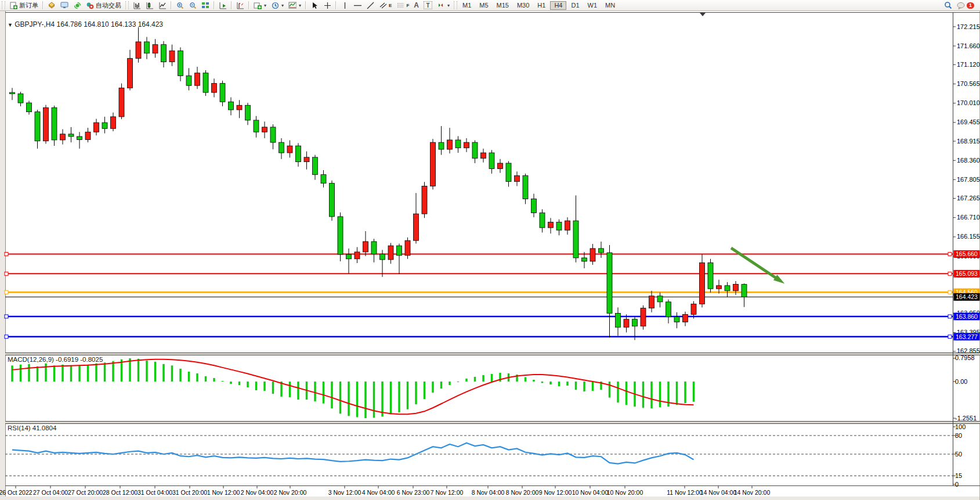 The height and width of the screenshot is (500, 980). Describe the element at coordinates (523, 6) in the screenshot. I see `timeframe-M30: M30` at that location.